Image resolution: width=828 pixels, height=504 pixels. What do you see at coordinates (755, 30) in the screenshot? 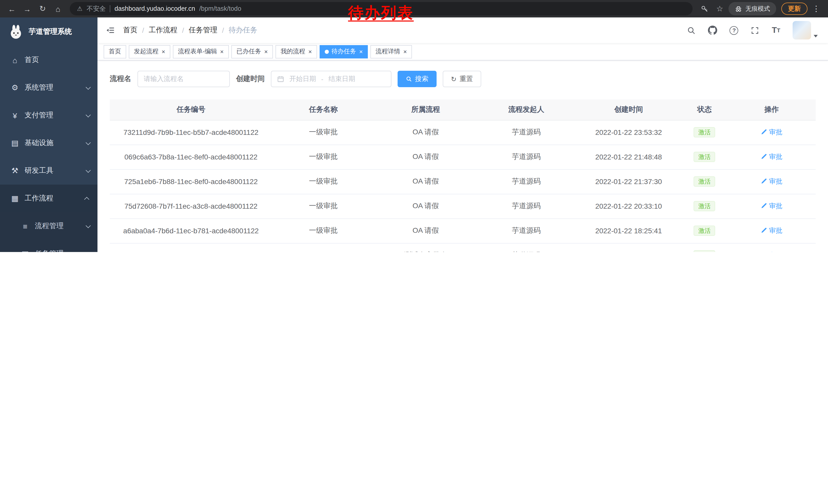
I see `fullscreen-icon` at bounding box center [755, 30].